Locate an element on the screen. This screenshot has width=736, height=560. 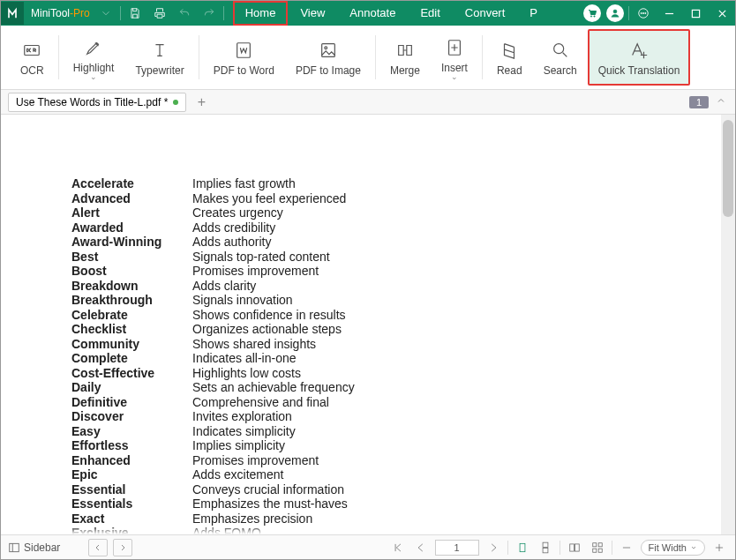
user-icon is located at coordinates (615, 13).